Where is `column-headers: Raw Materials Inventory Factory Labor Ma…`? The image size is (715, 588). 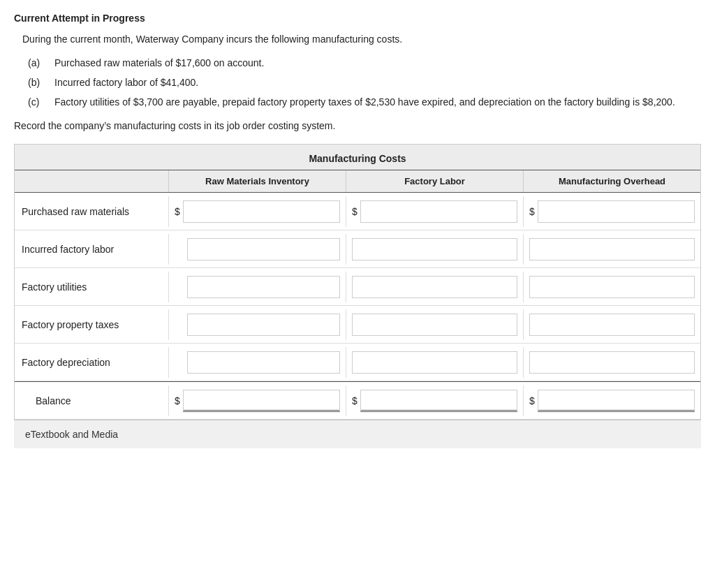
column-headers: Raw Materials Inventory Factory Labor Ma… is located at coordinates (358, 182).